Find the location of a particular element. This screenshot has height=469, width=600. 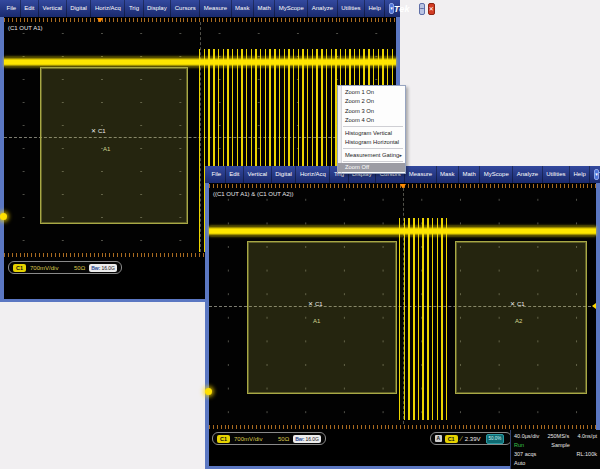

context-item-label: Histogram Horizontal is located at coordinates (372, 142).